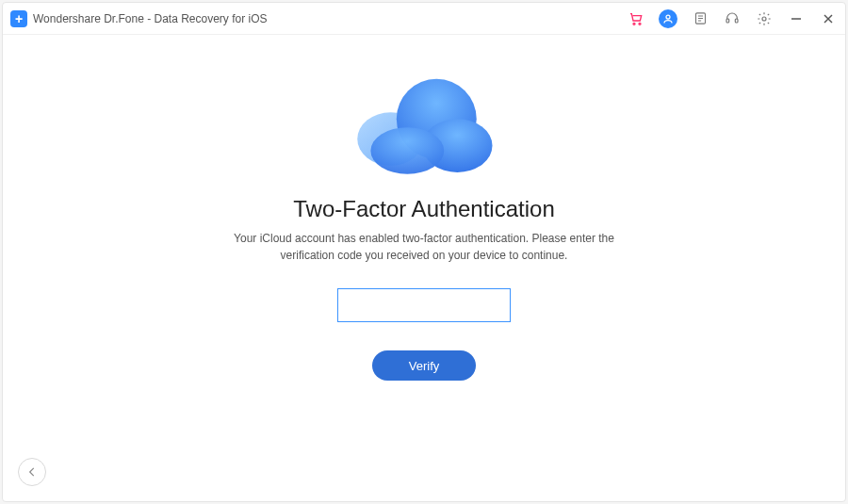  What do you see at coordinates (32, 472) in the screenshot?
I see `back-button` at bounding box center [32, 472].